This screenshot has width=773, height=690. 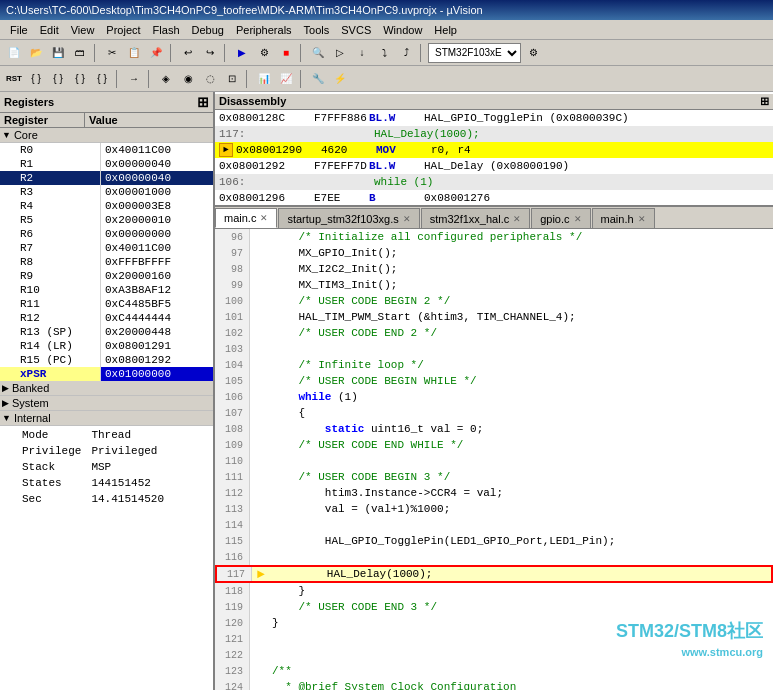 What do you see at coordinates (596, 166) in the screenshot?
I see `disasm-args-4: HAL_Delay (0x08000190)` at bounding box center [596, 166].